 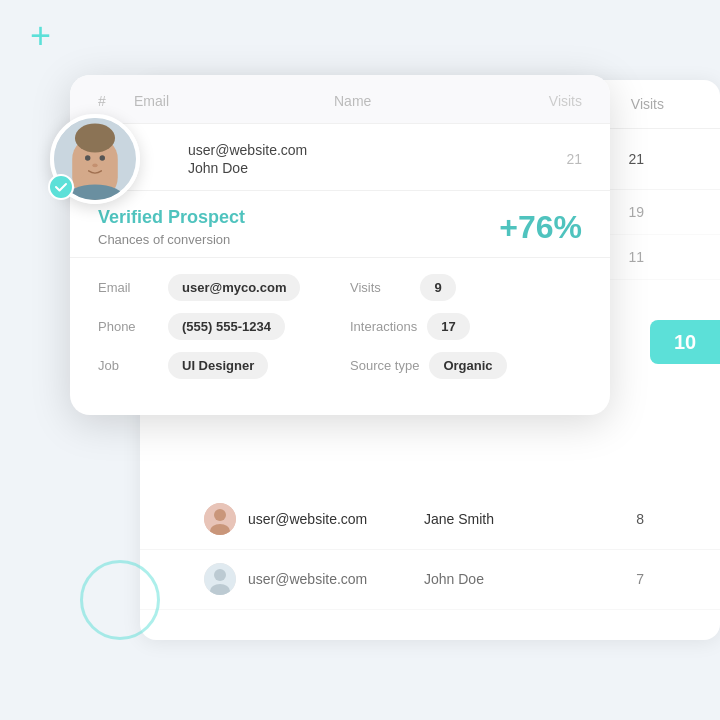 What do you see at coordinates (226, 326) in the screenshot?
I see `detail-phone-value: (555) 555-1234` at bounding box center [226, 326].